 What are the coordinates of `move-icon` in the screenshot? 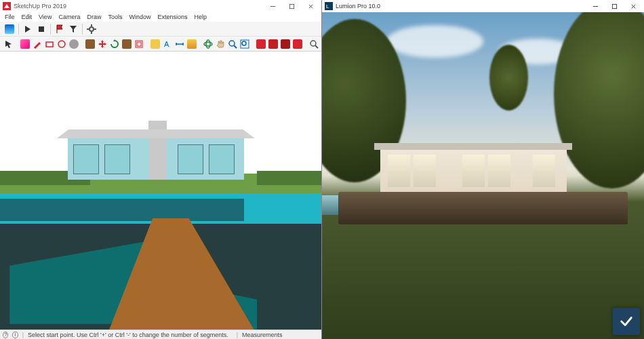 It's located at (102, 44).